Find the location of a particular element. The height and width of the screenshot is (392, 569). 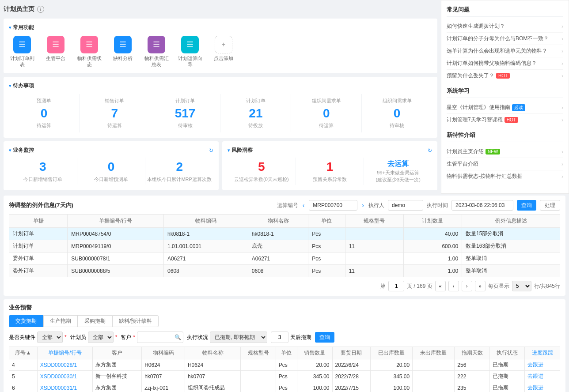

mrp-label: 运算编号 is located at coordinates (288, 206).